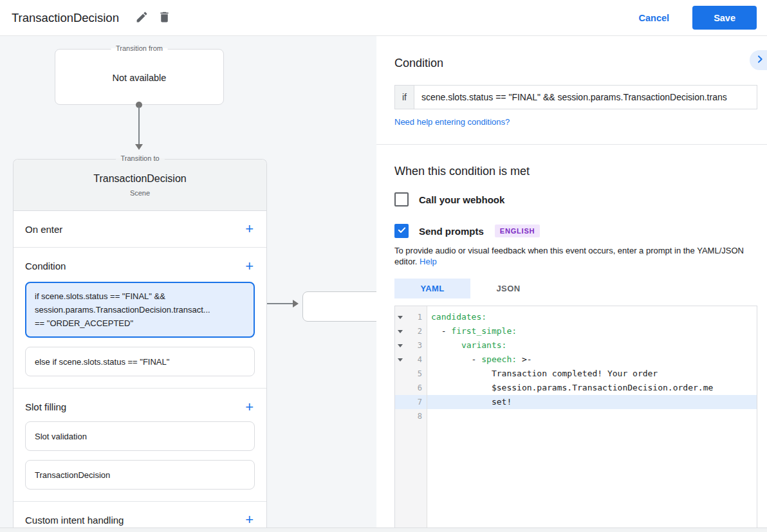  What do you see at coordinates (416, 402) in the screenshot?
I see `line-number: 7` at bounding box center [416, 402].